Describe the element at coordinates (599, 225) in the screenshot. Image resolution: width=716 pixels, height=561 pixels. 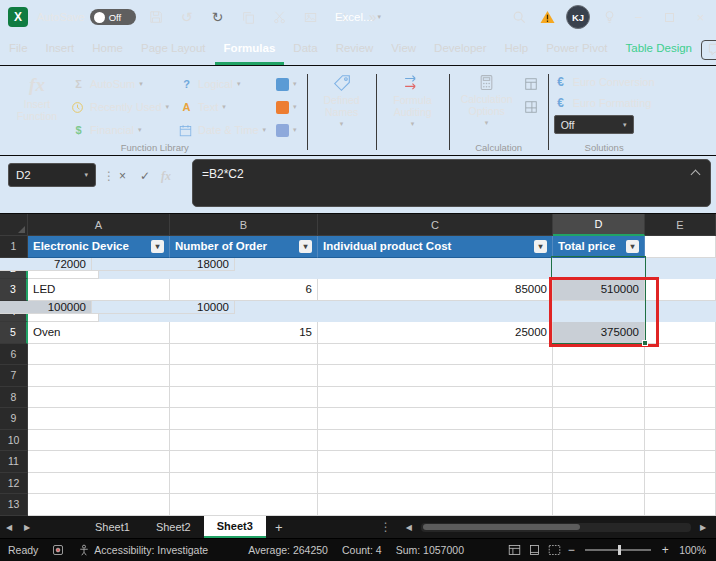
I see `column-header-D: D` at that location.